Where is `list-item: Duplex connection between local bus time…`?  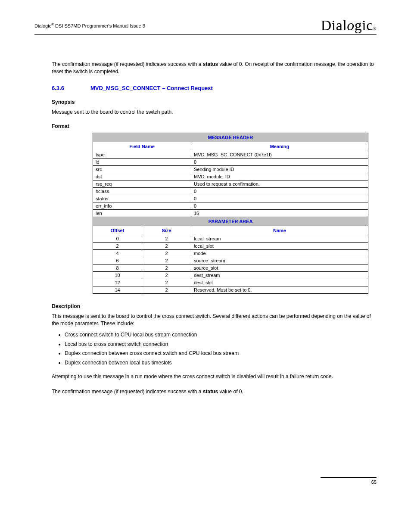 list-item: Duplex connection between local bus time… is located at coordinates (221, 363).